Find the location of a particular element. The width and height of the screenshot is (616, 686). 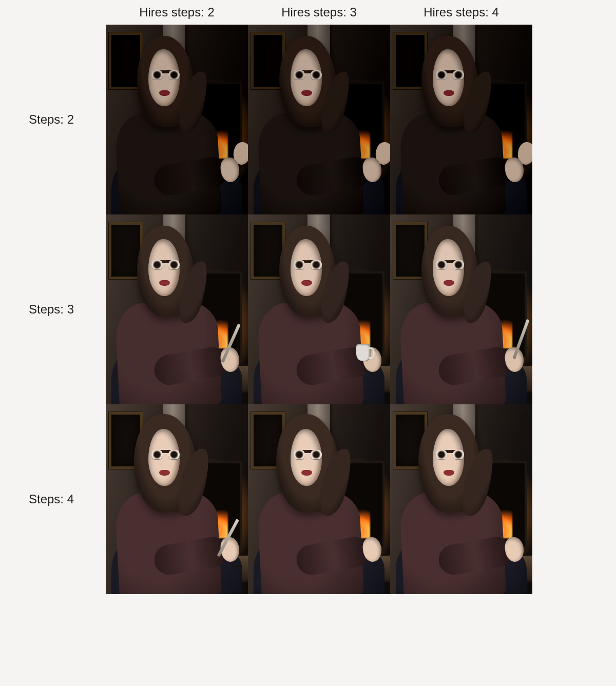

teacup-icon is located at coordinates (363, 352).